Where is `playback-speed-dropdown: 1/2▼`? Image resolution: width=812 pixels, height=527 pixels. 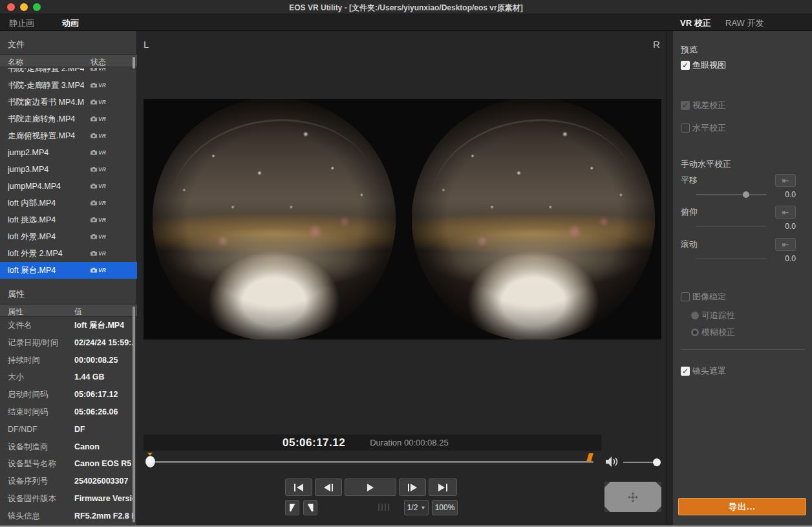 playback-speed-dropdown: 1/2▼ is located at coordinates (416, 508).